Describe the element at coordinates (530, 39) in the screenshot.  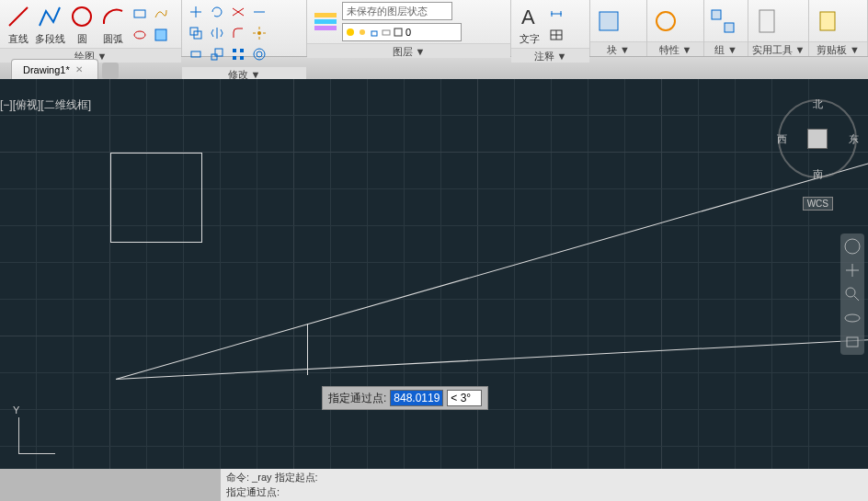
I see `text-label: 文字` at that location.